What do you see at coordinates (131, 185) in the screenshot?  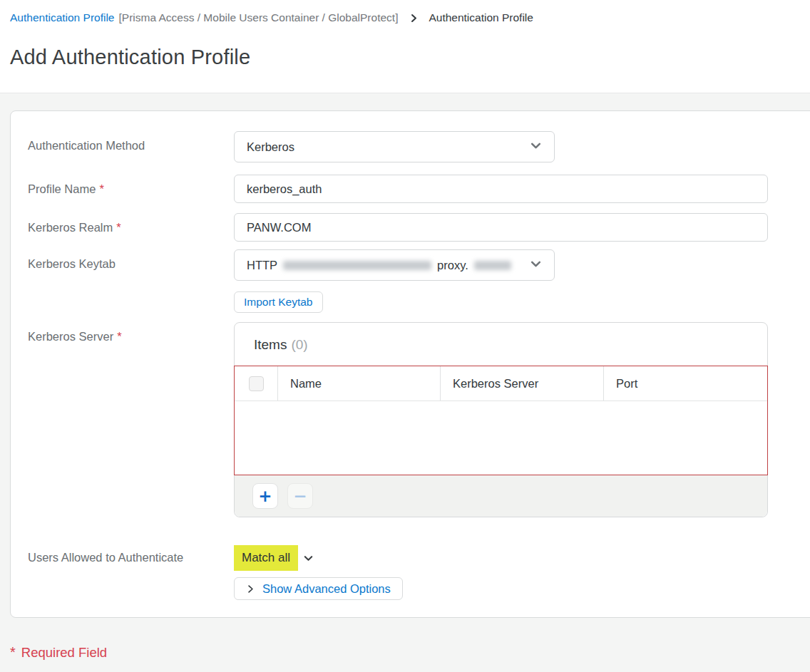 I see `profile-name-label: Profile Name*` at bounding box center [131, 185].